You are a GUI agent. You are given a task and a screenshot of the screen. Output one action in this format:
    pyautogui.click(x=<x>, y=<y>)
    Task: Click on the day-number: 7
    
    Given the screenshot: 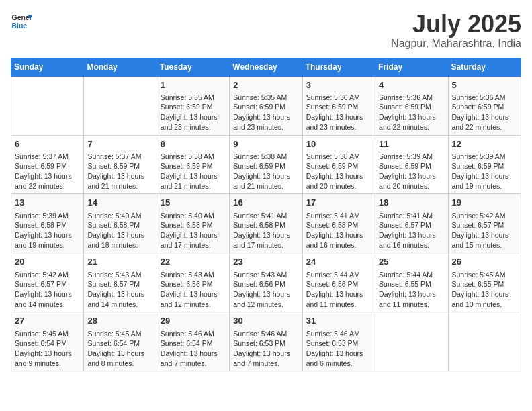 What is the action you would take?
    pyautogui.click(x=120, y=144)
    